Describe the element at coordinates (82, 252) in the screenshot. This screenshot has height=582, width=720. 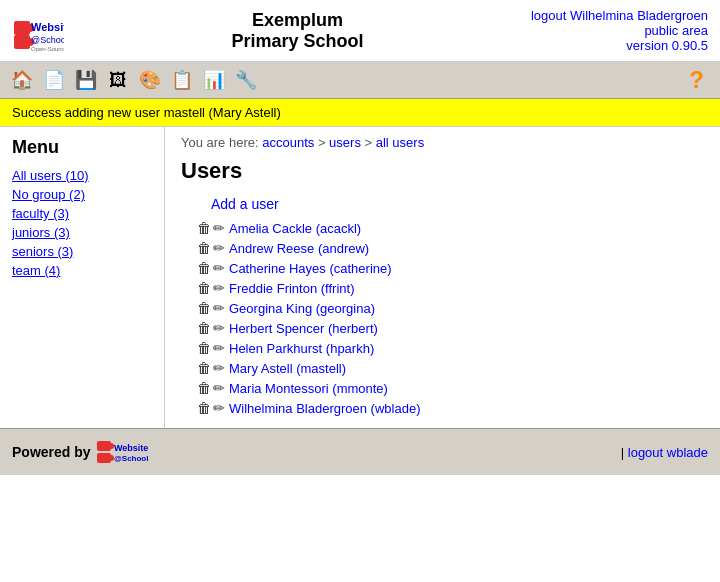
I see `sidebar-item-seniors: seniors (3)` at that location.